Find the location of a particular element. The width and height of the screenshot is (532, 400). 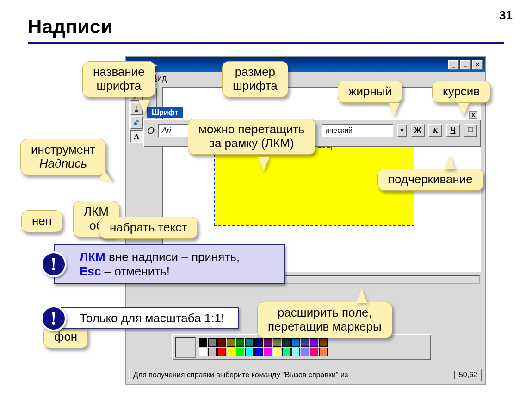

dropdown-button: ▼ is located at coordinates (402, 131).